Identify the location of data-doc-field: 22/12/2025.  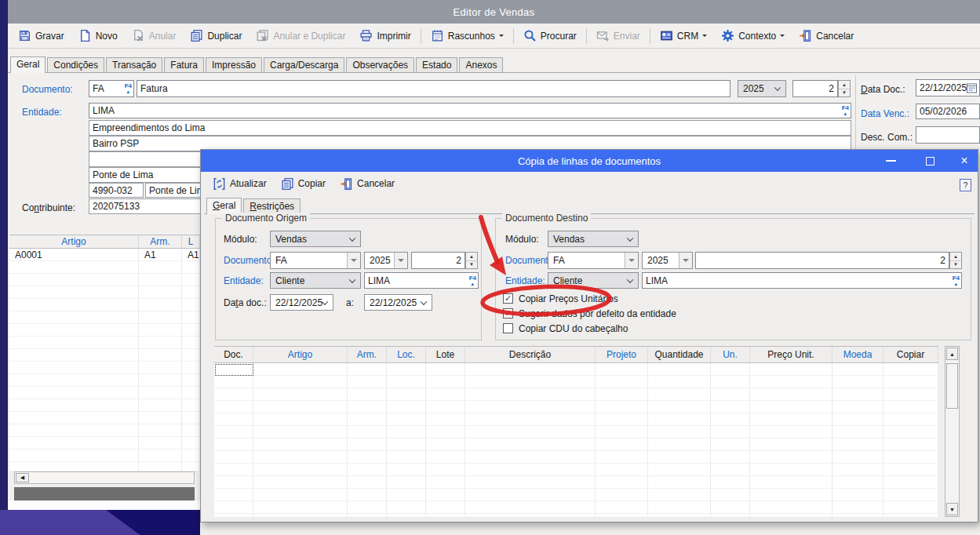
(948, 88).